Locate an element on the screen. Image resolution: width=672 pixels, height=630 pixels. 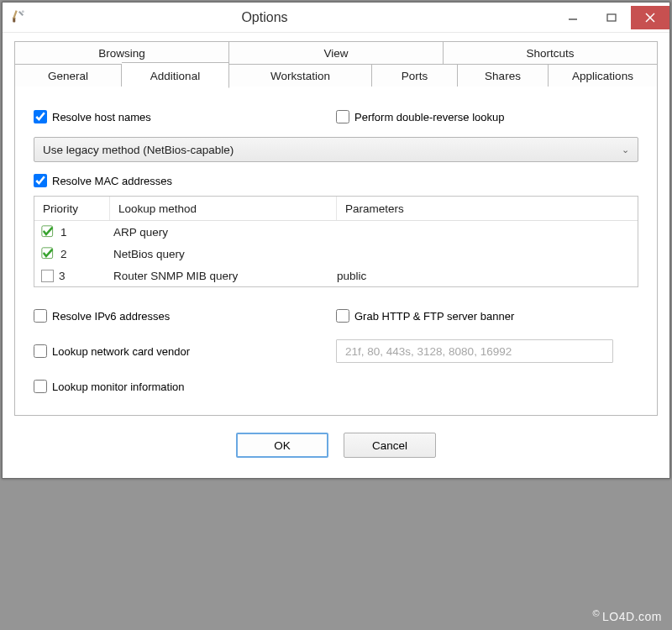
double-reverse-label: Perform double-reverse lookup is located at coordinates (429, 118).